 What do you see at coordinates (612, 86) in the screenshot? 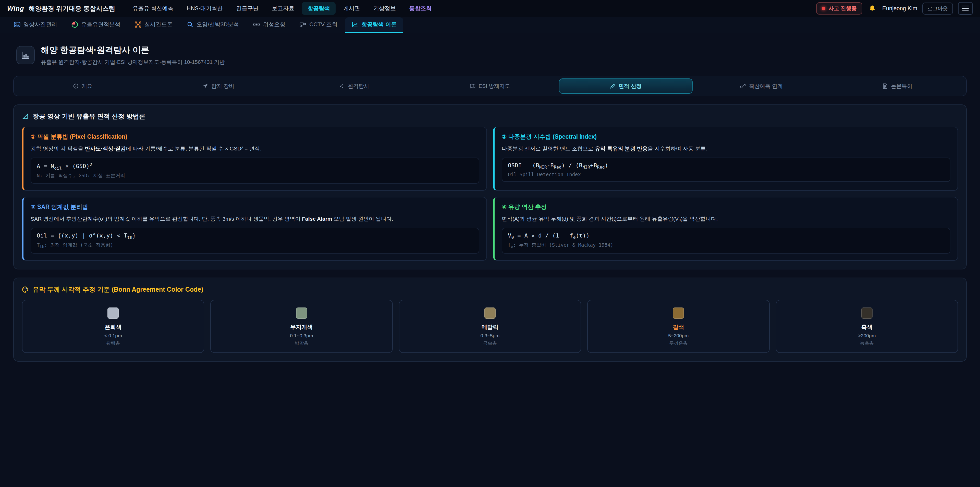
I see `pencil-icon` at bounding box center [612, 86].